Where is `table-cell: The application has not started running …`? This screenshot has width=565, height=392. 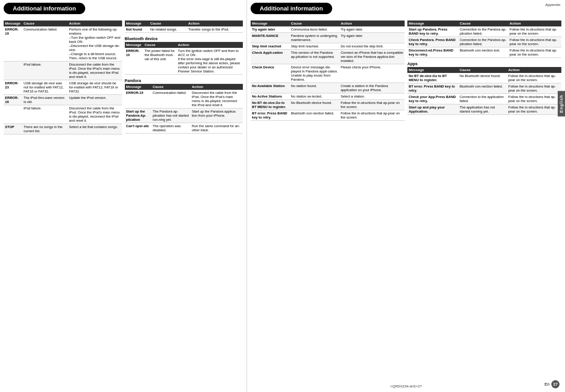
table-cell: The application has not started running … is located at coordinates (483, 109).